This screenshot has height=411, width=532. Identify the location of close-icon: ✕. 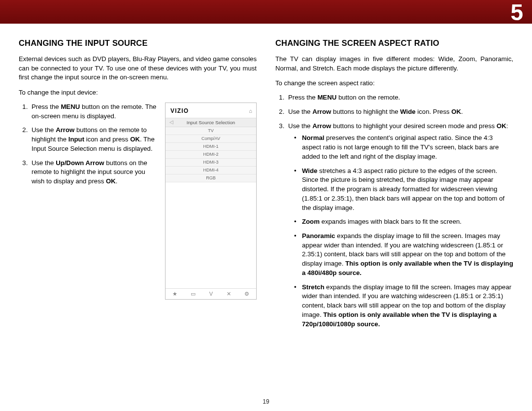
(229, 294).